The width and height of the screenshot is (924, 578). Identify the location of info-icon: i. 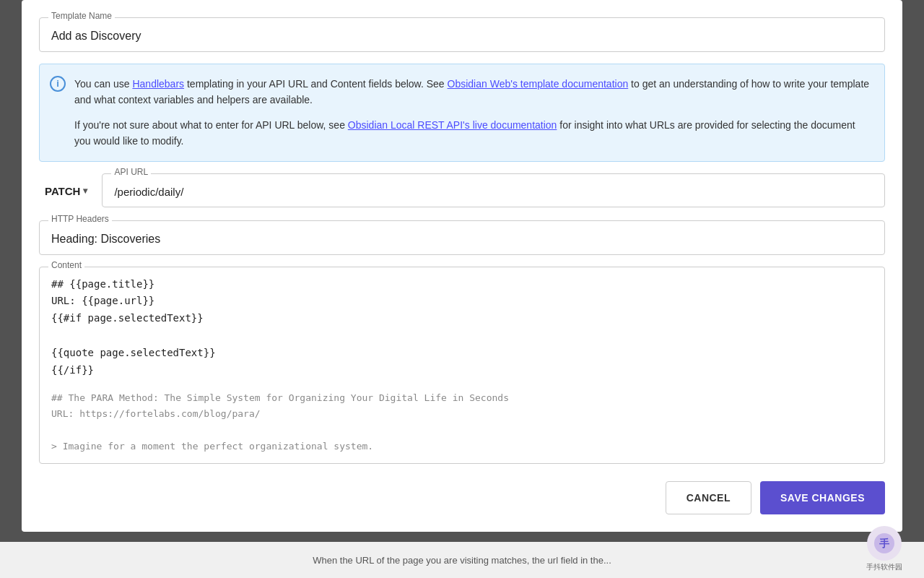
(58, 84).